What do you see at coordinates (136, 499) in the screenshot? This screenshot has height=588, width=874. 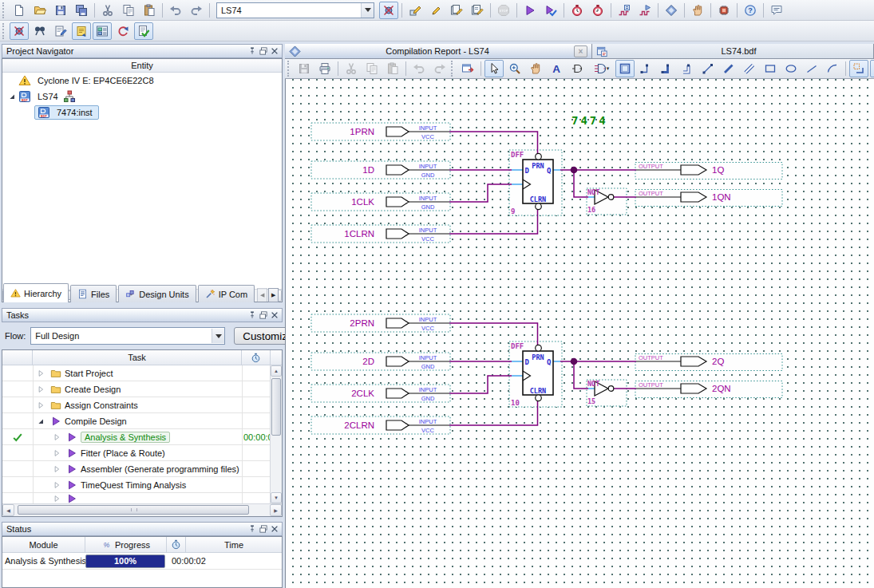 I see `task-row` at bounding box center [136, 499].